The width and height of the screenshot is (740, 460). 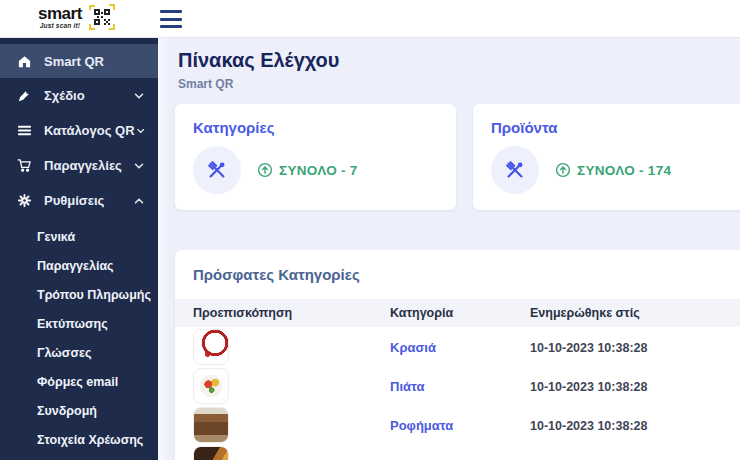 What do you see at coordinates (613, 170) in the screenshot?
I see `total-count: ΣΥΝΟΛΟ - 174` at bounding box center [613, 170].